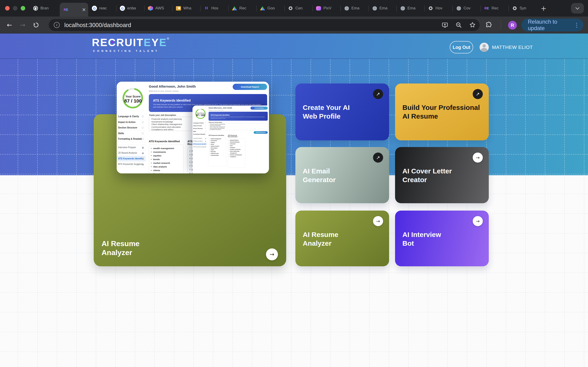 This screenshot has height=367, width=588. Describe the element at coordinates (98, 25) in the screenshot. I see `url-text: localhost:3000/dashboard` at that location.